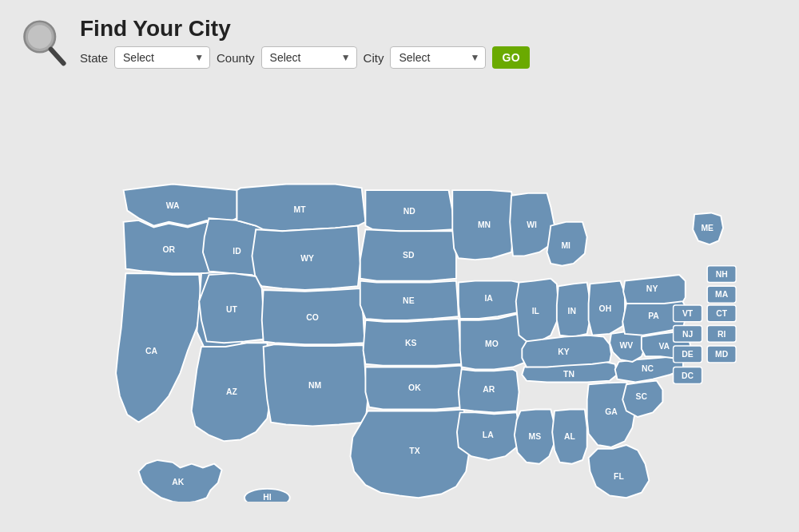 Image resolution: width=799 pixels, height=532 pixels. I want to click on state-sc, so click(642, 399).